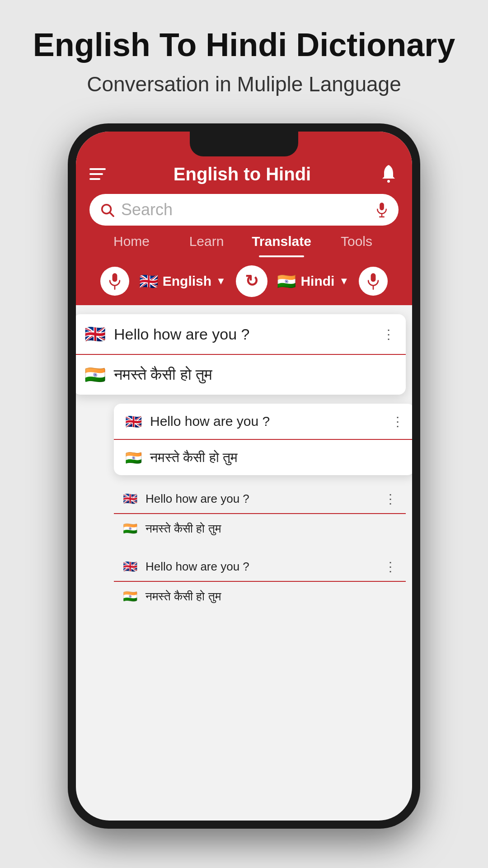 Image resolution: width=488 pixels, height=868 pixels. Describe the element at coordinates (260, 528) in the screenshot. I see `card-hindi-row-3: 🇮🇳 नमस्ते कैसी हो तुम` at that location.